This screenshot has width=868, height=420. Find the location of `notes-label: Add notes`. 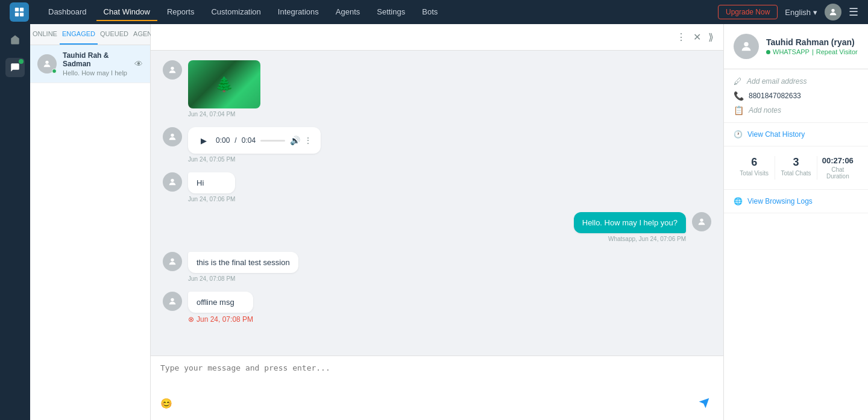

notes-label: Add notes is located at coordinates (765, 110).